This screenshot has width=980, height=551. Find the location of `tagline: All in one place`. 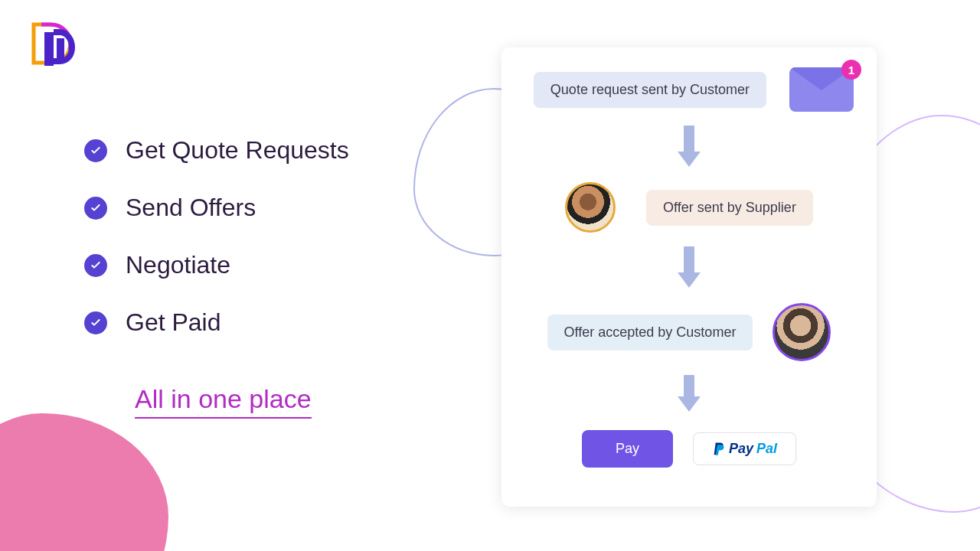

tagline: All in one place is located at coordinates (224, 401).